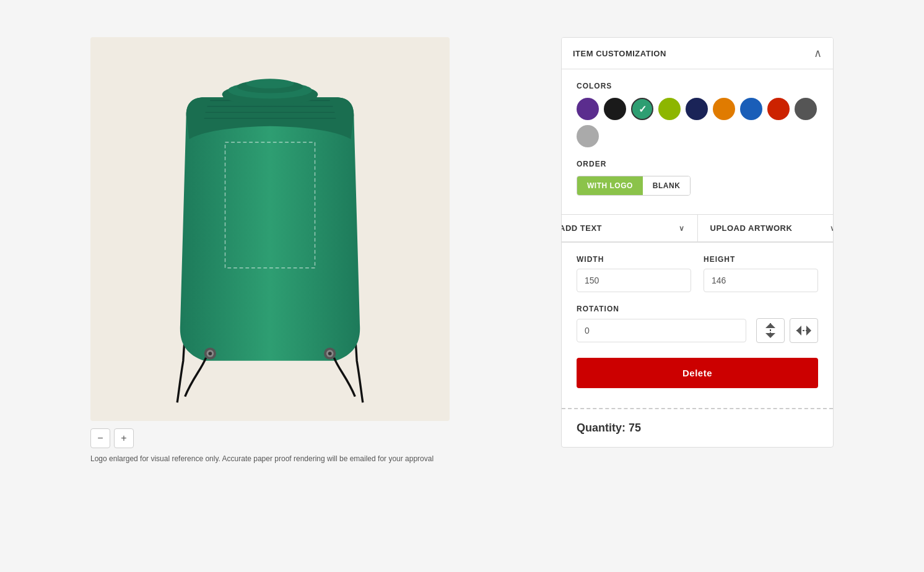 Image resolution: width=924 pixels, height=572 pixels. What do you see at coordinates (697, 373) in the screenshot?
I see `delete-button: Delete` at bounding box center [697, 373].